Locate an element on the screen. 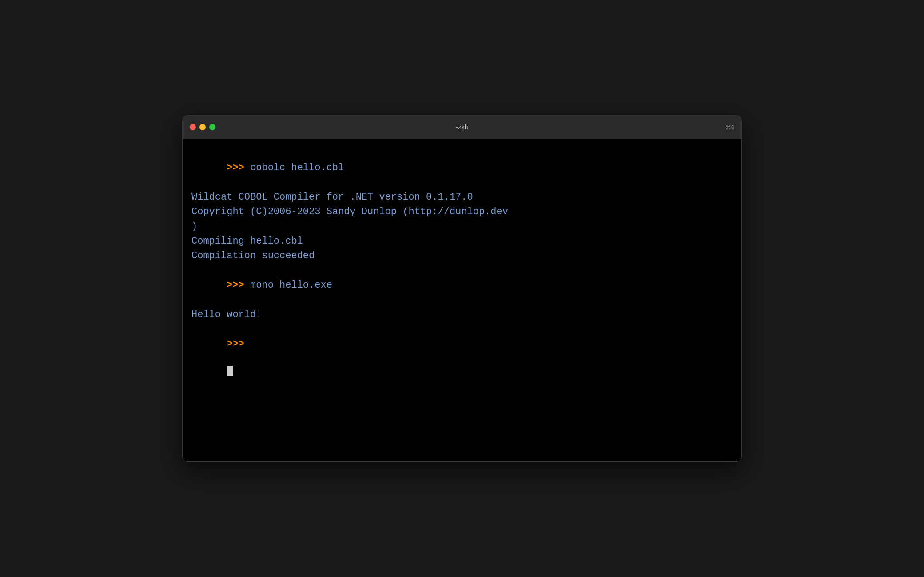  terminal-line-3: Copyright (C)2006-2023 Sandy Dunlop (htt… is located at coordinates (462, 212).